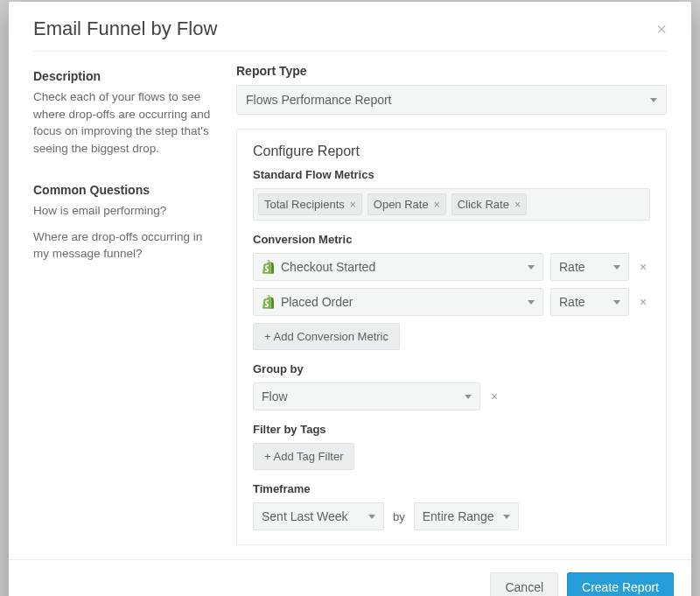 The image size is (700, 596). What do you see at coordinates (345, 29) in the screenshot?
I see `modal-title: Email Funnel by Flow` at bounding box center [345, 29].